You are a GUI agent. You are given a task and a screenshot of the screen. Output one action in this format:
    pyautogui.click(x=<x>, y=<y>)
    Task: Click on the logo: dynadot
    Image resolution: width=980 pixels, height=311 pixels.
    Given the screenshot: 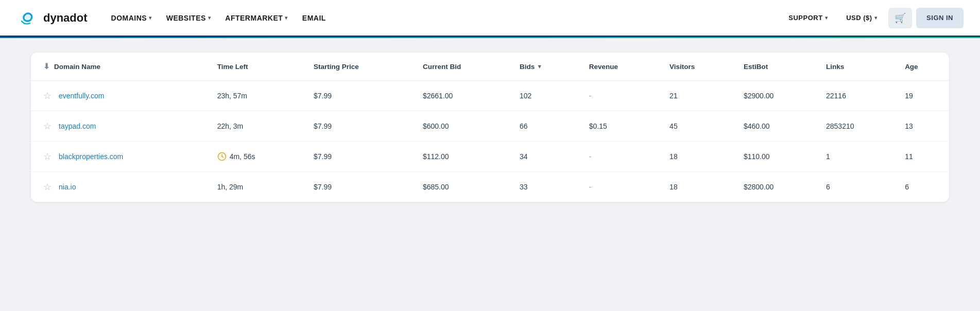 What is the action you would take?
    pyautogui.click(x=52, y=18)
    